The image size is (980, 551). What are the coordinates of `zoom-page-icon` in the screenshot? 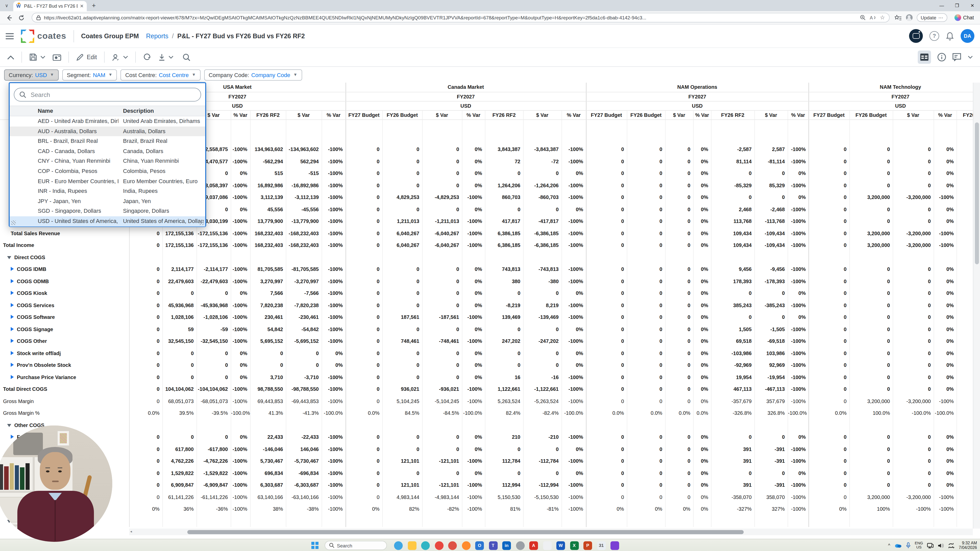 It's located at (863, 17).